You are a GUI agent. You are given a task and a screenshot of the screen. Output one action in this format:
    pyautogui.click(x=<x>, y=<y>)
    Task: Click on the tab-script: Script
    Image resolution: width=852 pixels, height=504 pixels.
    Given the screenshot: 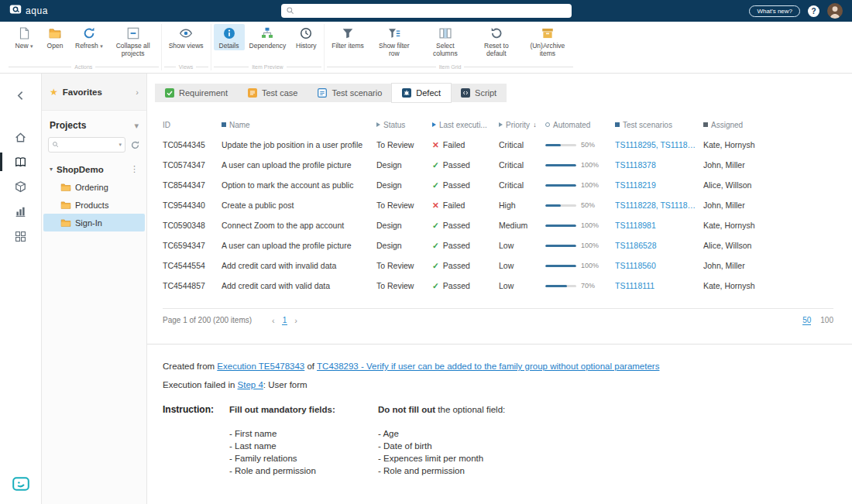 What is the action you would take?
    pyautogui.click(x=479, y=93)
    